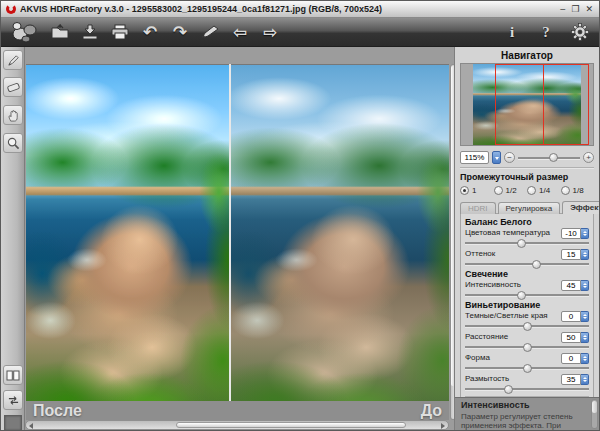 Image resolution: width=600 pixels, height=431 pixels. I want to click on intensity-label: Интенсивность, so click(513, 285).